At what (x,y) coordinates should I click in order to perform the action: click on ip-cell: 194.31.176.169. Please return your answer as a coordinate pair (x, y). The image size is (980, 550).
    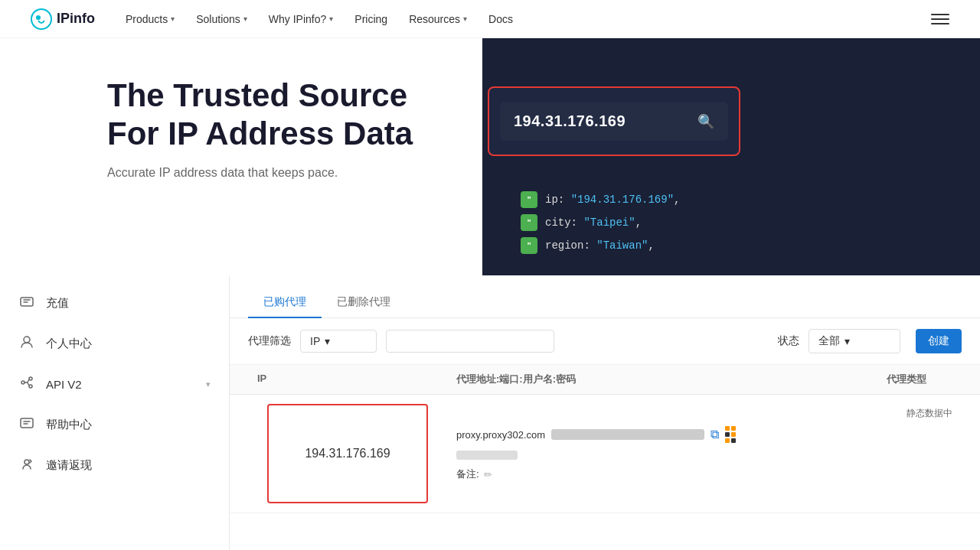
    Looking at the image, I should click on (348, 454).